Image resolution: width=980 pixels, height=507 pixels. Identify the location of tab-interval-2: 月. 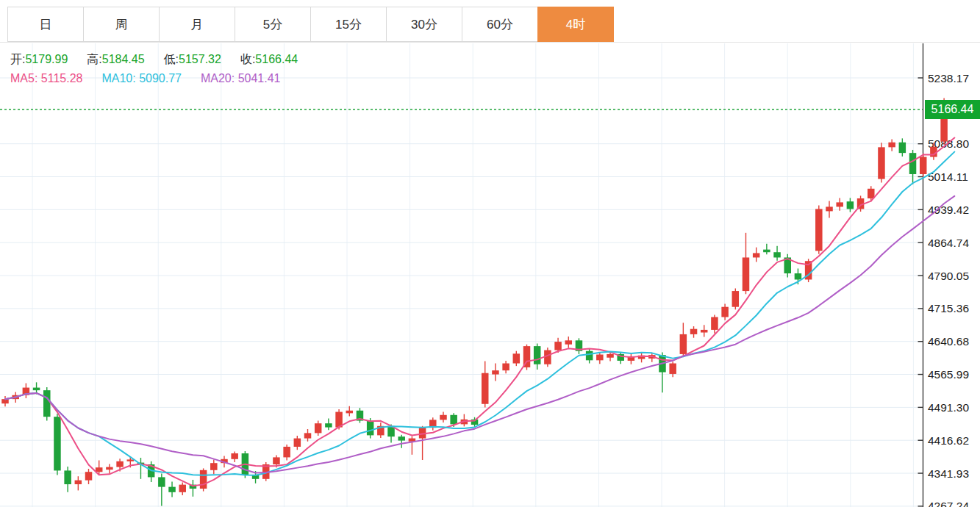
(197, 24).